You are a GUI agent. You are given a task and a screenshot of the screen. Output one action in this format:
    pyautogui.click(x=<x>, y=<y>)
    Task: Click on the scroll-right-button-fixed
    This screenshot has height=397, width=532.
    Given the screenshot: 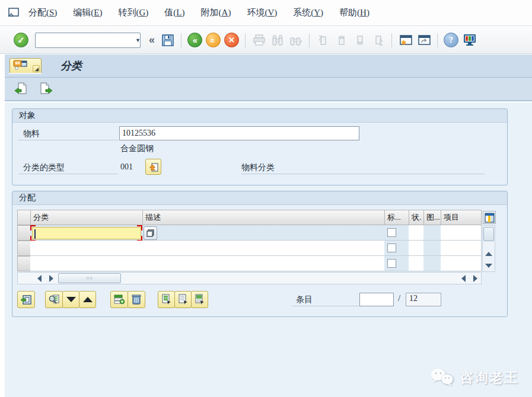 What is the action you would take?
    pyautogui.click(x=475, y=278)
    